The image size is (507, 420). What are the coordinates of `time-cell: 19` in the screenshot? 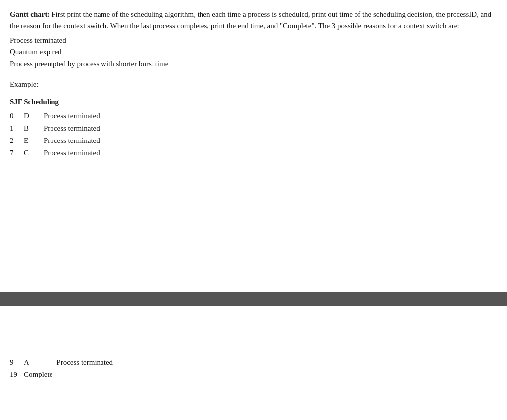 It's located at (17, 375).